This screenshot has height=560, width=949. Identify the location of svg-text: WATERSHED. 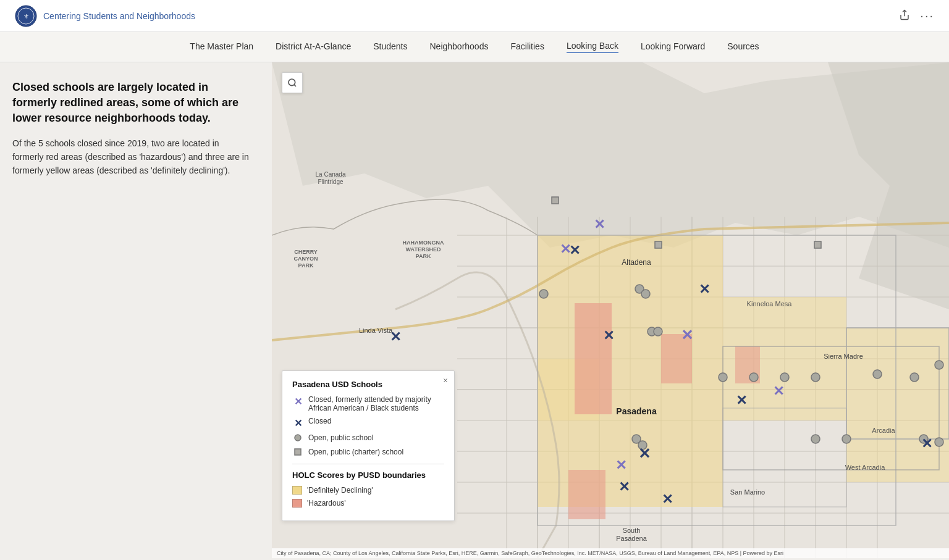
(424, 249).